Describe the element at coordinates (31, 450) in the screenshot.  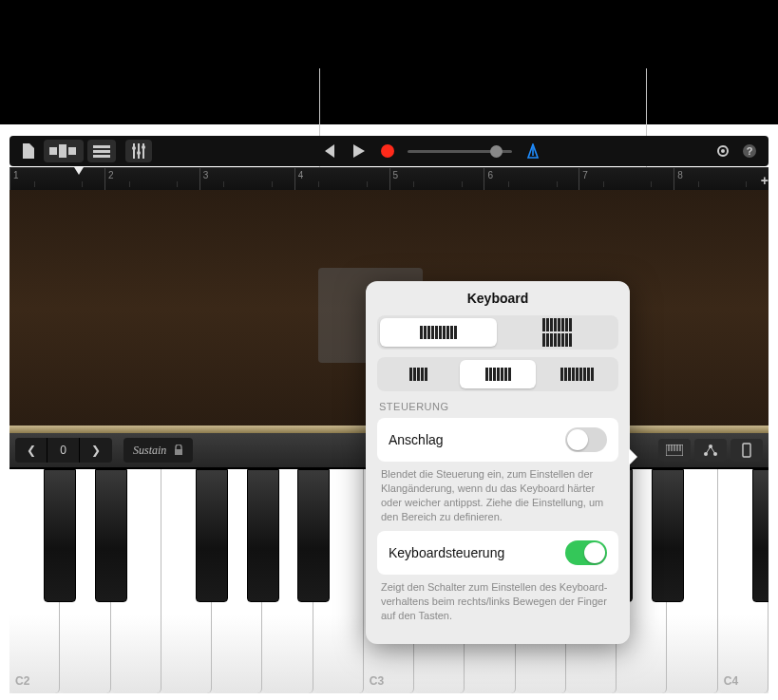
I see `octave-down-button: ❮` at that location.